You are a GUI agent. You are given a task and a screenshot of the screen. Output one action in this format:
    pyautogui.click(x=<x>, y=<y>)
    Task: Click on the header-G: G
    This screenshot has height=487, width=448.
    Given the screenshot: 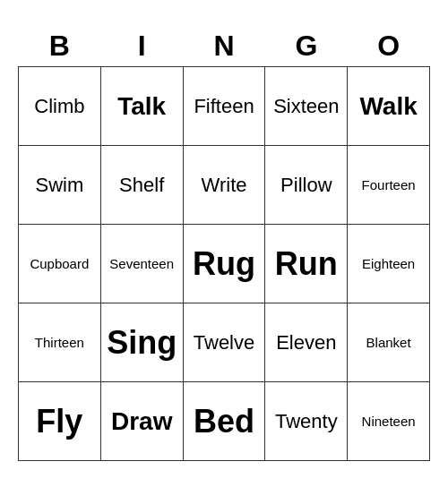 What is the action you would take?
    pyautogui.click(x=306, y=47)
    